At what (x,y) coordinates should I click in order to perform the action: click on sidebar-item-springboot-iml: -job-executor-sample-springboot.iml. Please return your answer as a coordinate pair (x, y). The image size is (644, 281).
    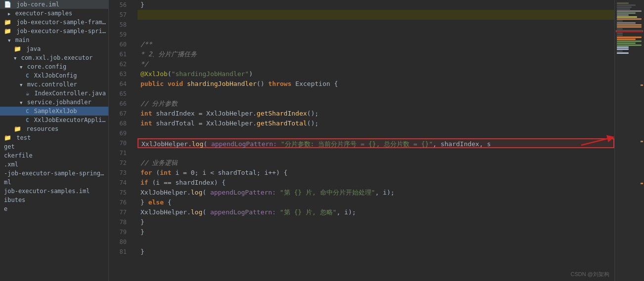
    Looking at the image, I should click on (54, 173).